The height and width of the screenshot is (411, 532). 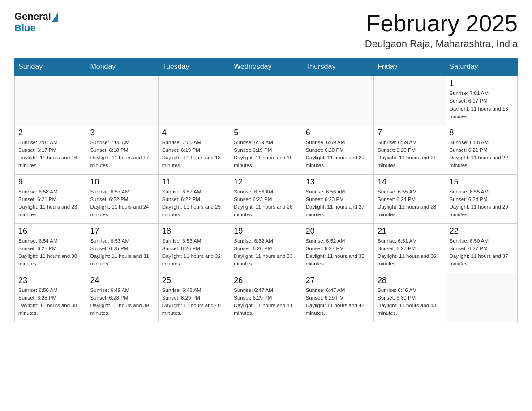 What do you see at coordinates (122, 280) in the screenshot?
I see `day-number: 24` at bounding box center [122, 280].